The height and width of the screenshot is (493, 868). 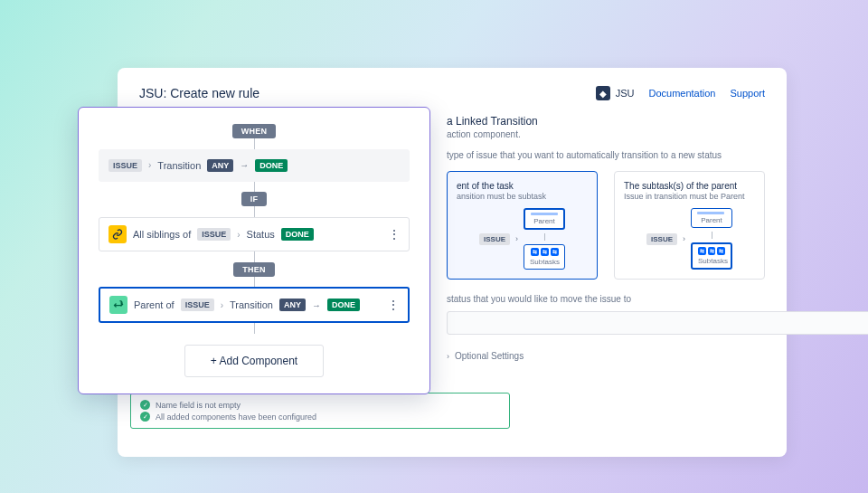 What do you see at coordinates (320, 411) in the screenshot?
I see `validation-checks: ✓ Name field is not empty ✓ All added co…` at bounding box center [320, 411].